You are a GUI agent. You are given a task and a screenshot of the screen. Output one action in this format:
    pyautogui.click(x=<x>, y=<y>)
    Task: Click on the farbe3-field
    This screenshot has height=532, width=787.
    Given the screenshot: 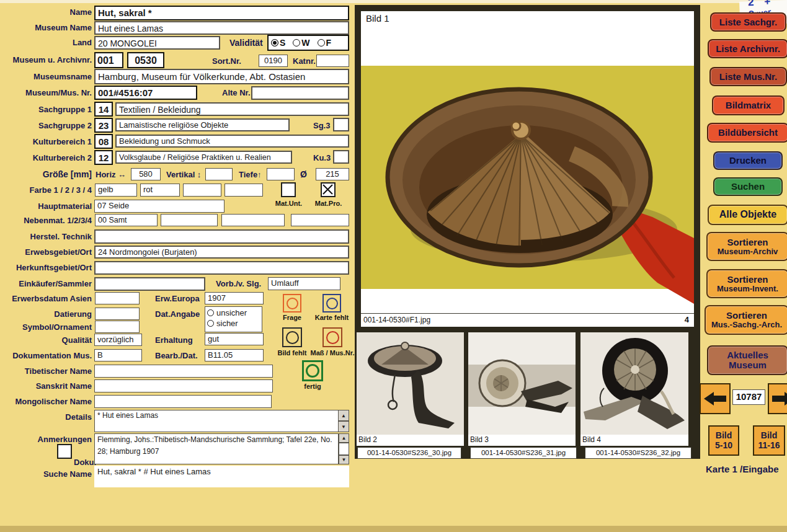 What is the action you would take?
    pyautogui.click(x=202, y=190)
    